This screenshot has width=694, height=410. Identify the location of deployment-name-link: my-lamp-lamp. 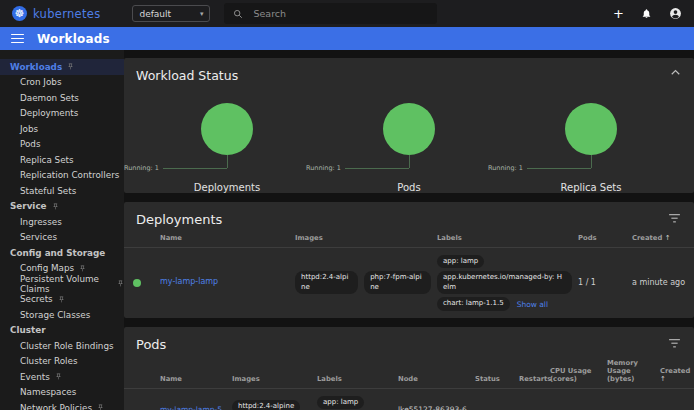
(228, 282).